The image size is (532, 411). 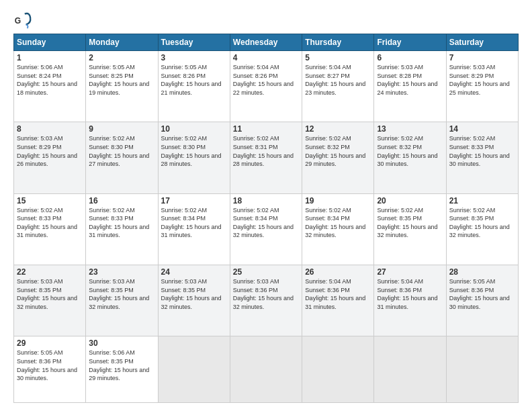 What do you see at coordinates (338, 58) in the screenshot?
I see `day-number: 5` at bounding box center [338, 58].